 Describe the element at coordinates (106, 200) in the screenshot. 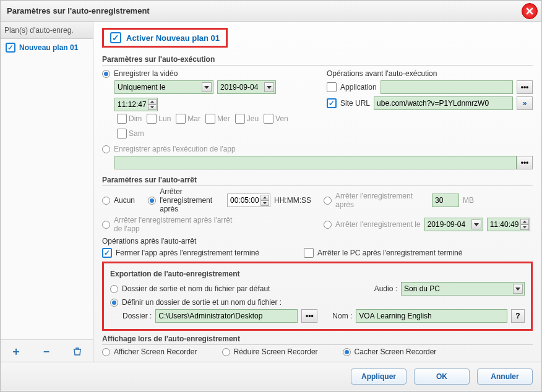

I see `radio-stop-none` at that location.